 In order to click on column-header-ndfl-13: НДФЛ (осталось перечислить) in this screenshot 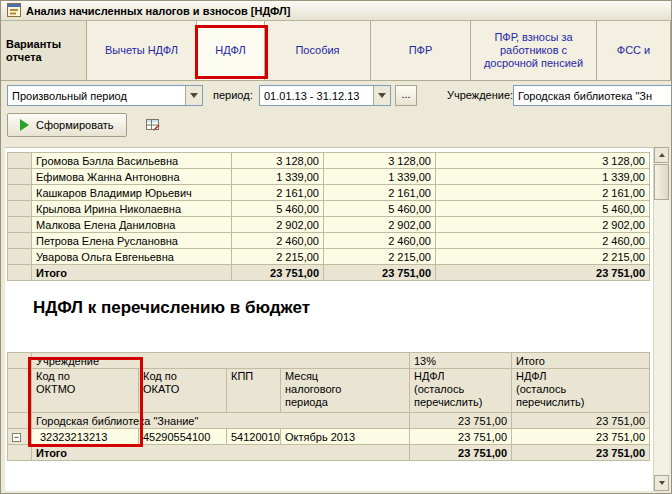, I will do `click(461, 391)`.